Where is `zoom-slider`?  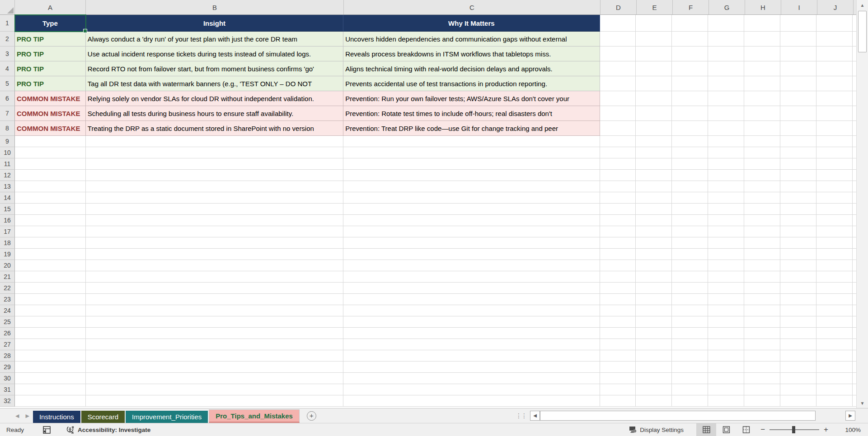
zoom-slider is located at coordinates (794, 430).